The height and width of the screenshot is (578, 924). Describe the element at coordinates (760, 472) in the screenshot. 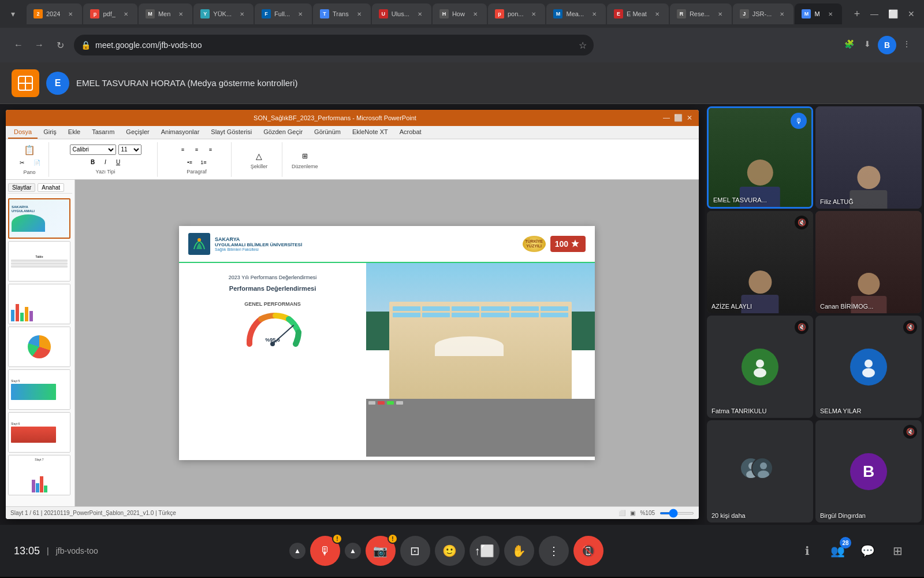

I see `participant-tile-more: 20 kişi daha` at that location.